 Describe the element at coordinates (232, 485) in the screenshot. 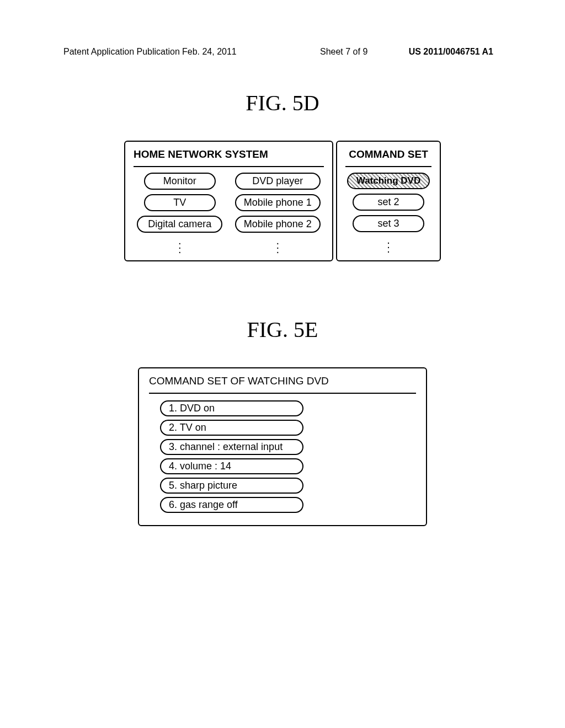

I see `command-sharp-picture: 5. sharp picture` at that location.